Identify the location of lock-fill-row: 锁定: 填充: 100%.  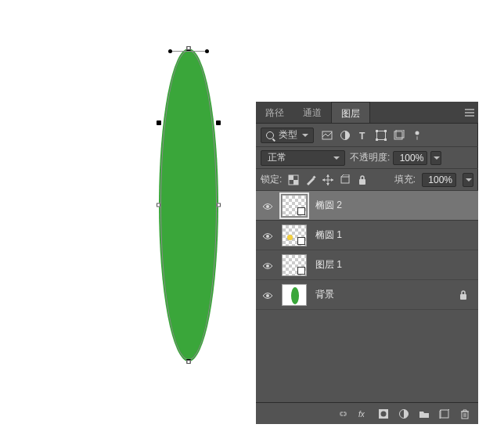
(367, 180).